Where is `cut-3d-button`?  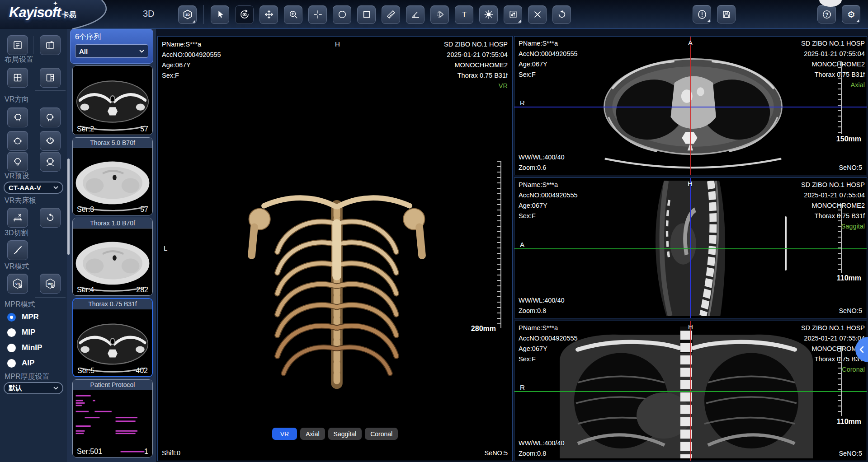 cut-3d-button is located at coordinates (18, 250).